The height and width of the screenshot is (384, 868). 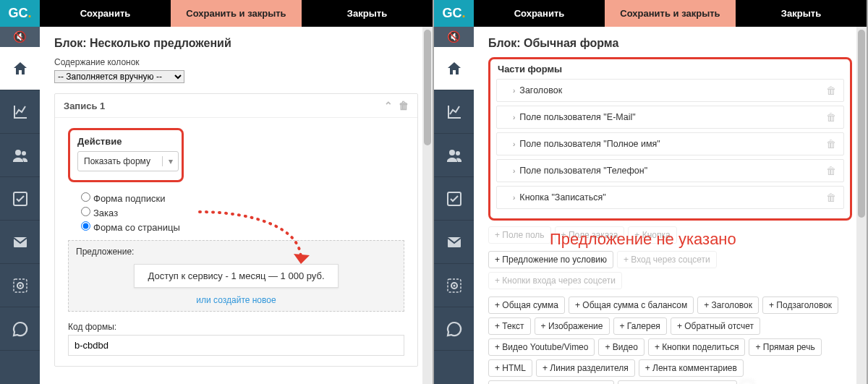 What do you see at coordinates (728, 305) in the screenshot?
I see `add-chip: + Заголовок` at bounding box center [728, 305].